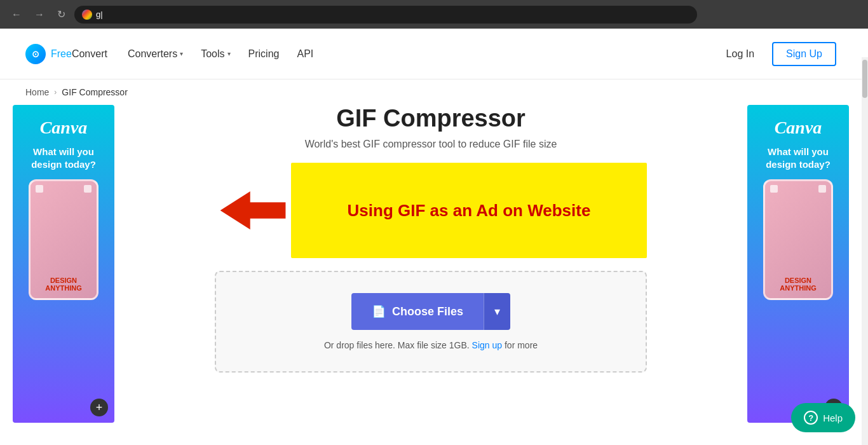  Describe the element at coordinates (64, 128) in the screenshot. I see `canva-logo-left: Canva` at that location.